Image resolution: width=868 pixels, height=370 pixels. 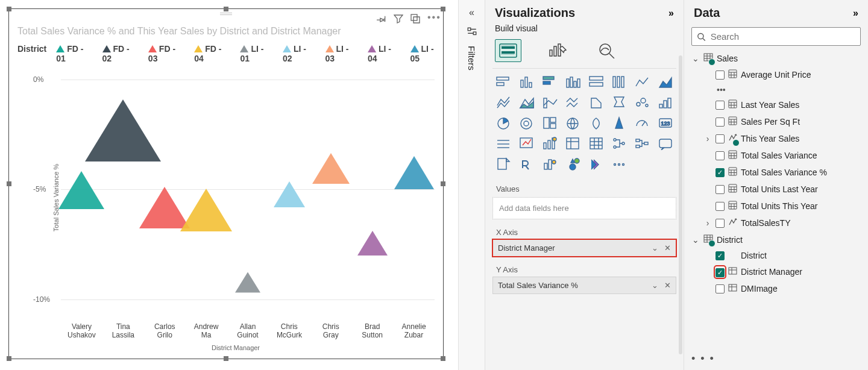 I want to click on field-node: ✓District Manager, so click(x=776, y=272).